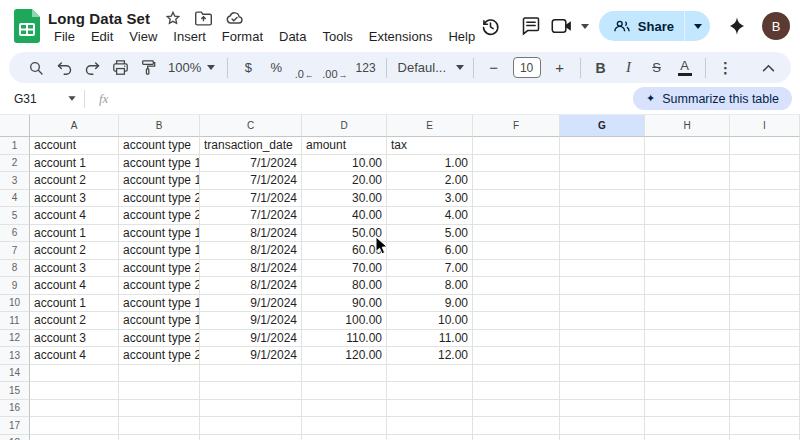  What do you see at coordinates (602, 126) in the screenshot?
I see `column-header-g: G` at bounding box center [602, 126].